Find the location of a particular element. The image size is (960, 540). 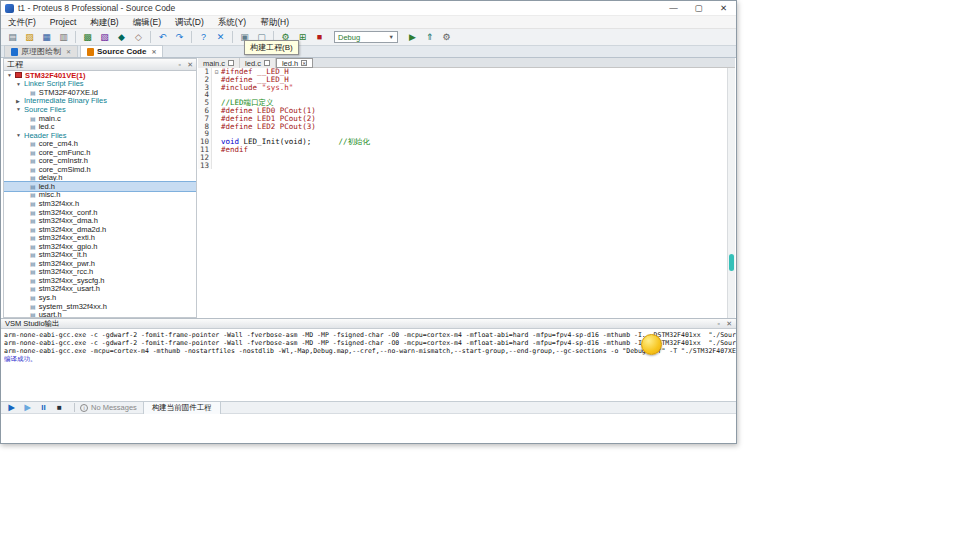

schematic-capture-icon: ▩ is located at coordinates (88, 38).